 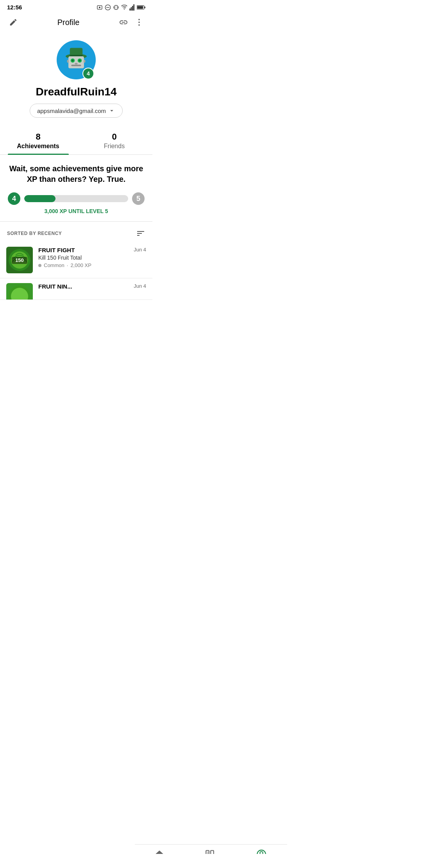 I want to click on achievement-title-0: FRUIT FIGHT, so click(x=83, y=250).